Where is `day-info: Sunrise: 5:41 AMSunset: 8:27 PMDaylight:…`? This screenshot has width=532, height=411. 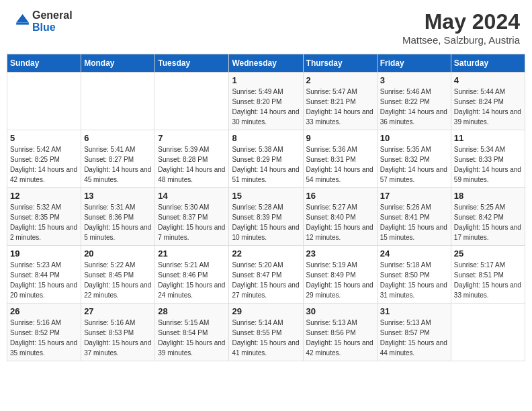
day-info: Sunrise: 5:41 AMSunset: 8:27 PMDaylight:… is located at coordinates (118, 165).